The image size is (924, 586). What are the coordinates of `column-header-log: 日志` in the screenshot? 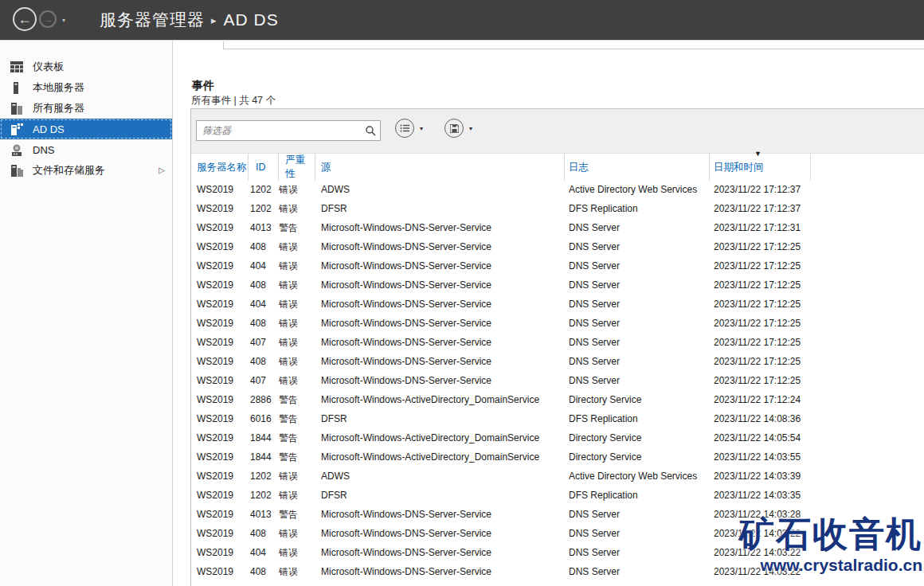 It's located at (637, 167).